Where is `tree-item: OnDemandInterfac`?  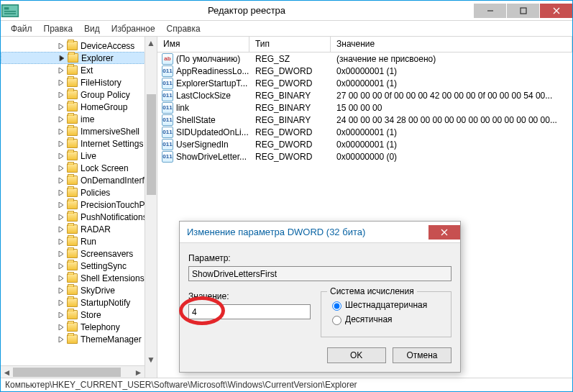 tree-item: OnDemandInterfac is located at coordinates (79, 180).